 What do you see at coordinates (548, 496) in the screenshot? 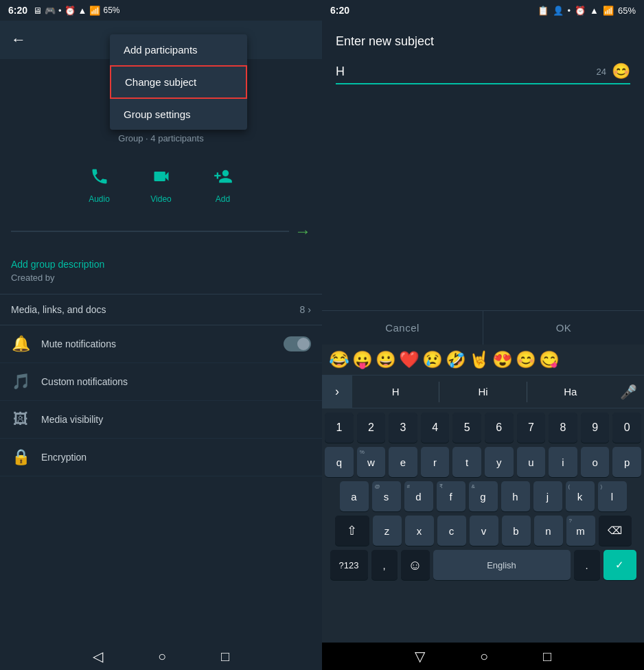
I see `key-j: j` at bounding box center [548, 496].